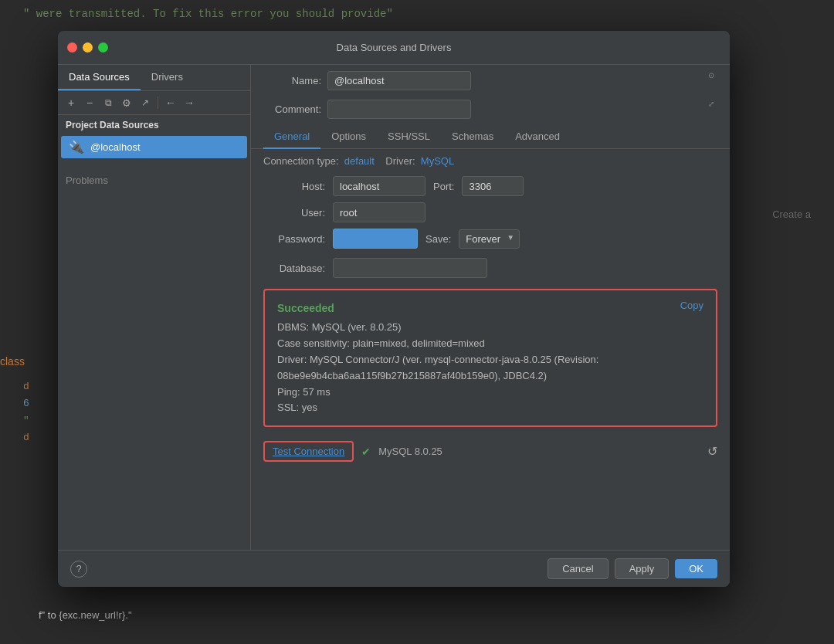  Describe the element at coordinates (394, 48) in the screenshot. I see `dialog-title: Data Sources and Drivers` at that location.